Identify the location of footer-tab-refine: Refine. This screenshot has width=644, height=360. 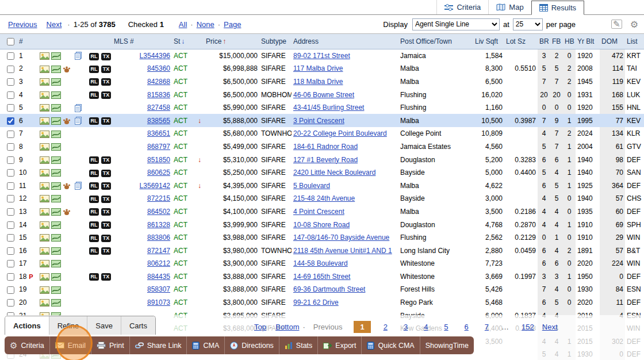
(68, 325).